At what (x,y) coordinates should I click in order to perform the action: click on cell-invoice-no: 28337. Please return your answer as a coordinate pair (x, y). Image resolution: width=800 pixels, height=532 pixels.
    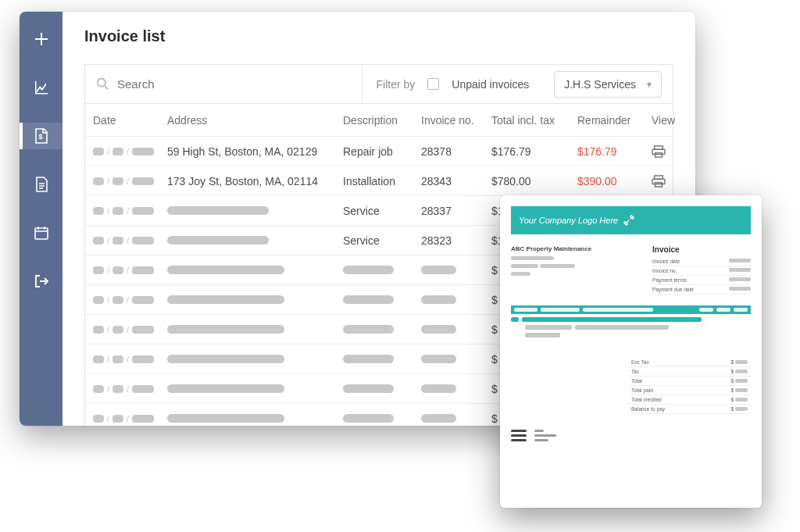
    Looking at the image, I should click on (456, 211).